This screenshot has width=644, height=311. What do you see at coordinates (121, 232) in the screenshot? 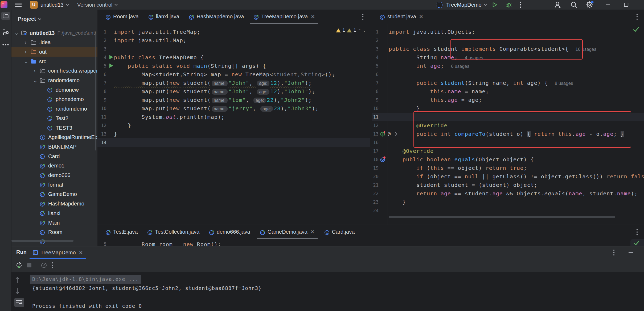
I see `tab-TestE.java: CTestE.java` at bounding box center [121, 232].